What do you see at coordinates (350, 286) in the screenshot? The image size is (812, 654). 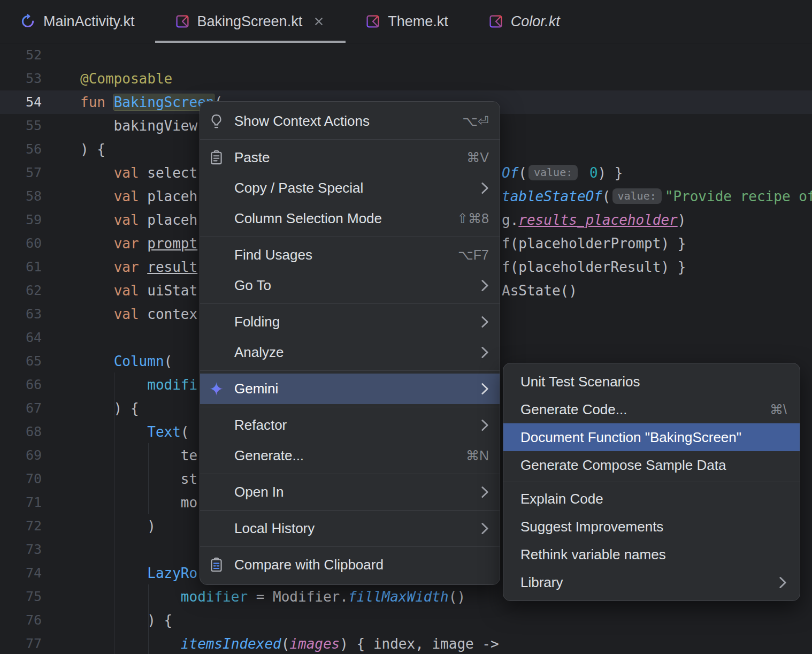 I see `go-to-menu-item: Go To` at bounding box center [350, 286].